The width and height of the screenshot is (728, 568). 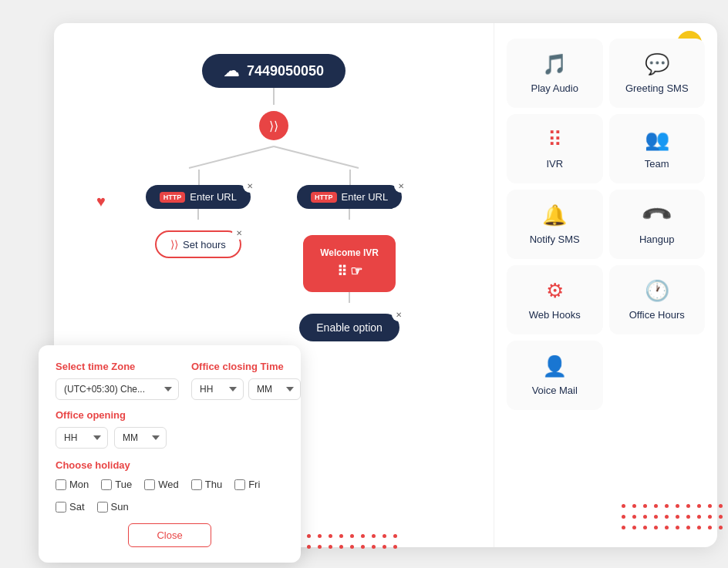 I want to click on welcome-ivr-node: Welcome IVR ⠿ ☞, so click(x=349, y=264).